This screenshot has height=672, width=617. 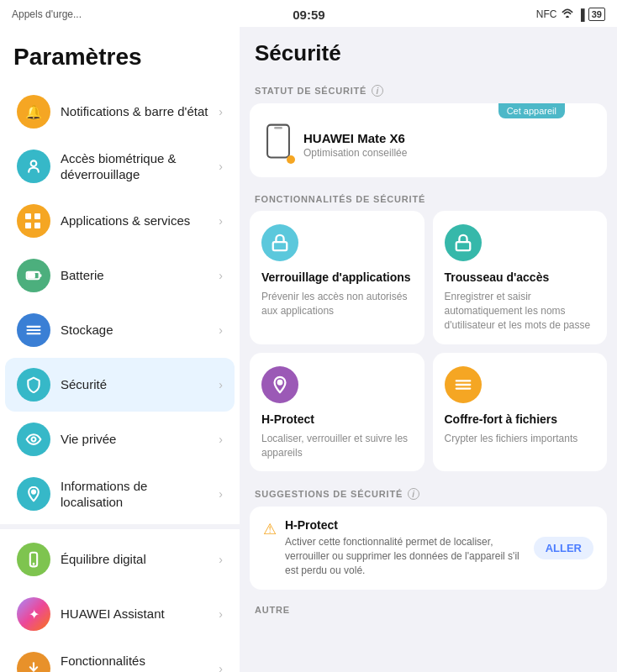 What do you see at coordinates (134, 494) in the screenshot?
I see `sidebar-item-label: Informations de localisation` at bounding box center [134, 494].